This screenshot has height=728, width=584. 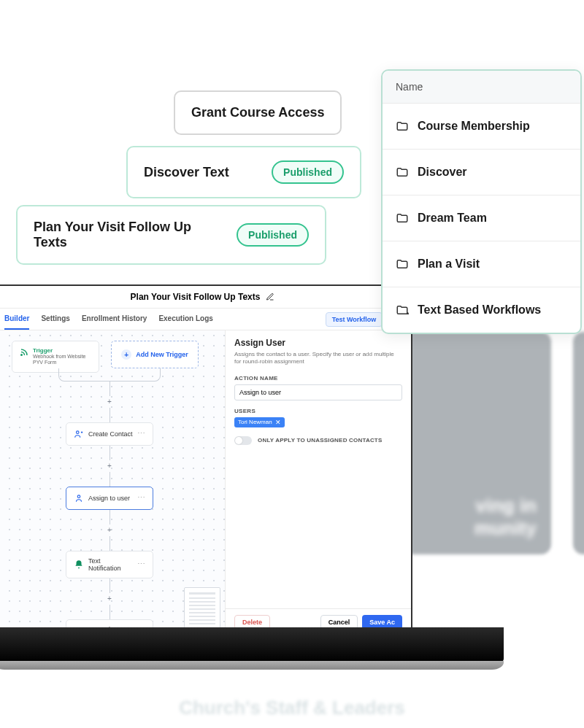 What do you see at coordinates (110, 434) in the screenshot?
I see `node-create-contact: Create Contact ⋯` at bounding box center [110, 434].